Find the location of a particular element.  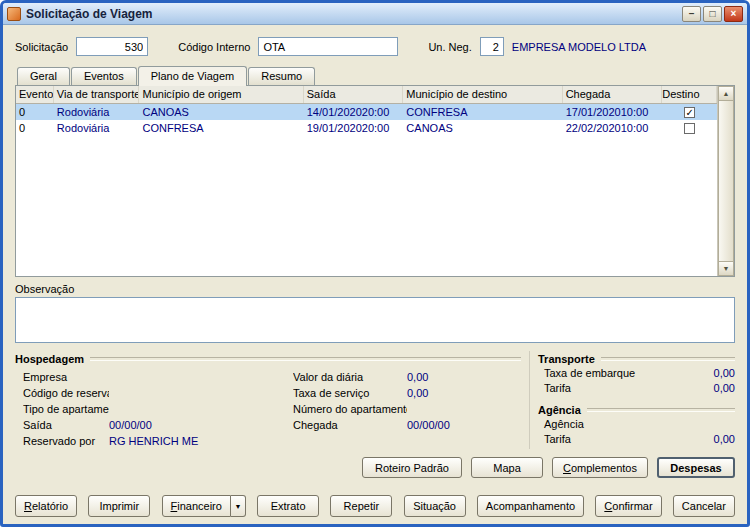

destino-checkbox: ✓ is located at coordinates (690, 112).